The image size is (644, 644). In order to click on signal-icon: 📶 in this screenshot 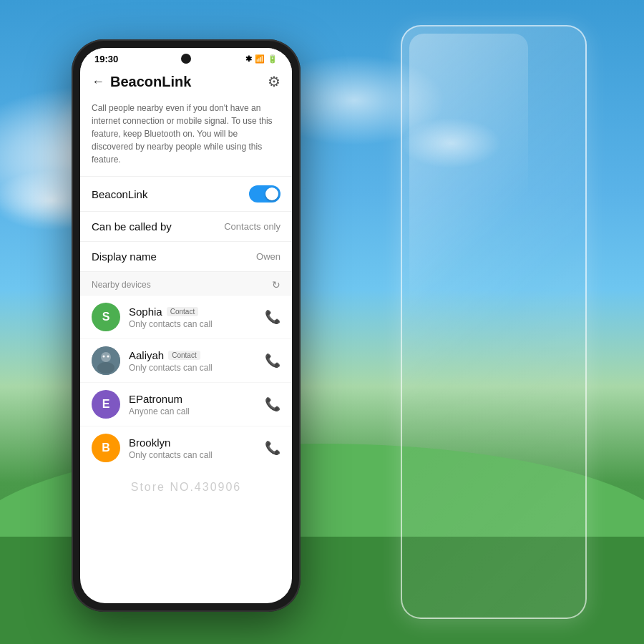, I will do `click(260, 59)`.